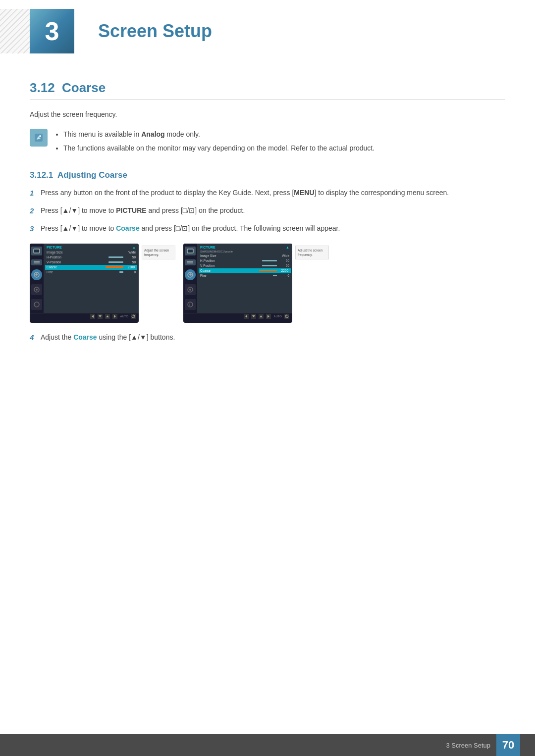 This screenshot has height=756, width=535. I want to click on section-heading: 3.12 Coarse, so click(268, 90).